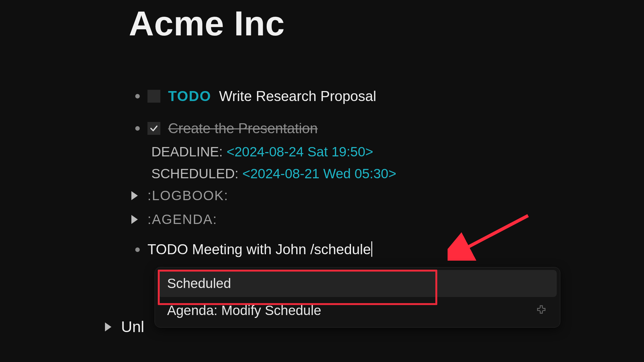  I want to click on task-title: Create the Presentation, so click(243, 128).